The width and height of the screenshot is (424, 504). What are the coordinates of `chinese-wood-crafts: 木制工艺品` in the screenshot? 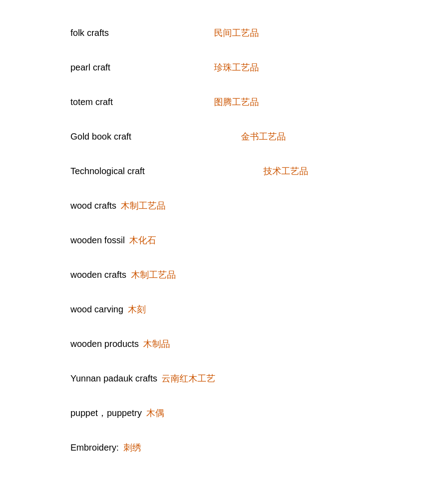 It's located at (143, 206).